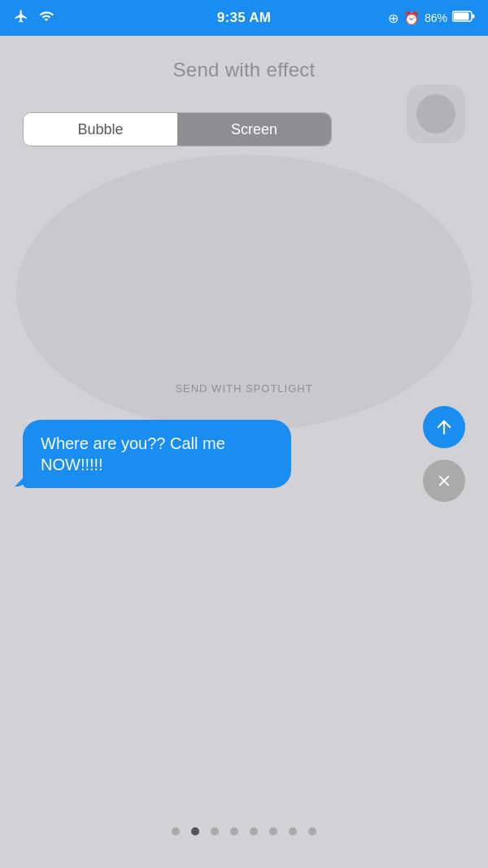 The width and height of the screenshot is (488, 868). I want to click on spotlight-section: SEND WITH SPOTLIGHT Where are you?? Call…, so click(244, 443).